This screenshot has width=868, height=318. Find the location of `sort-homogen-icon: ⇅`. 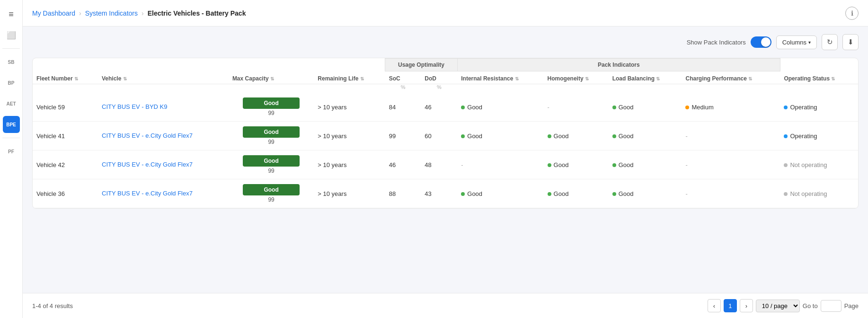

sort-homogen-icon: ⇅ is located at coordinates (587, 79).